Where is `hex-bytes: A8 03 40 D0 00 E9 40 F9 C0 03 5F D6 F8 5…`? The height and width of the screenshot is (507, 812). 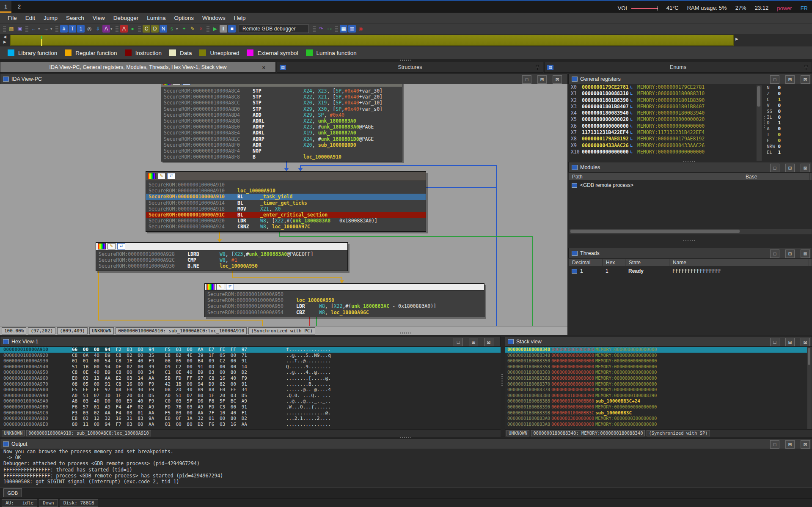 hex-bytes: A8 03 40 D0 00 E9 40 F9 C0 03 5F D6 F8 5… is located at coordinates (160, 401).